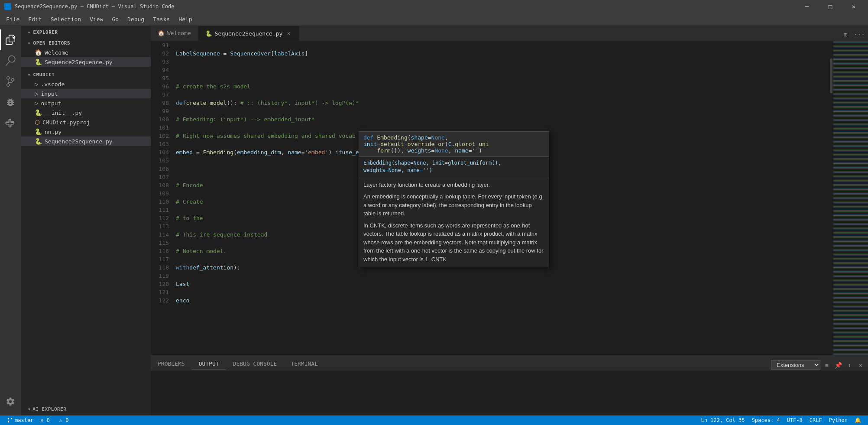 The image size is (868, 425). I want to click on panel-configure-button: ≡, so click(827, 365).